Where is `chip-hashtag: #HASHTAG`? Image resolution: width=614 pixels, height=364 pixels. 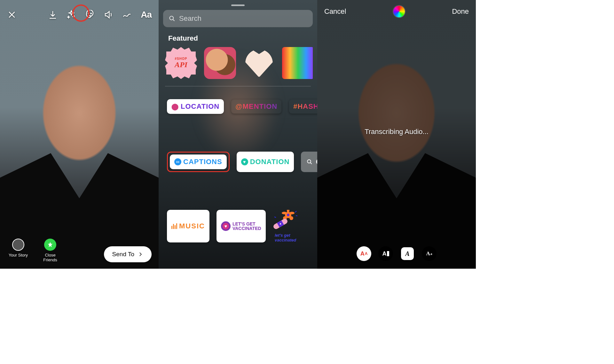
chip-hashtag: #HASHTAG is located at coordinates (303, 107).